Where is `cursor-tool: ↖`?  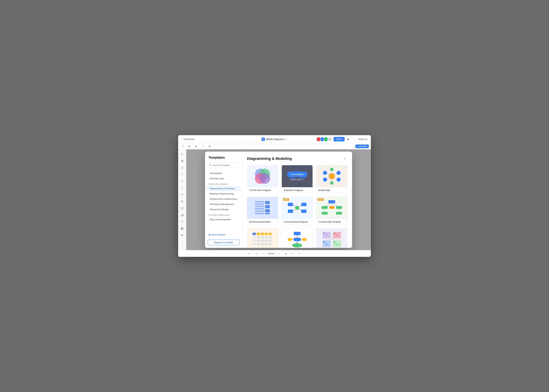 cursor-tool: ↖ is located at coordinates (182, 154).